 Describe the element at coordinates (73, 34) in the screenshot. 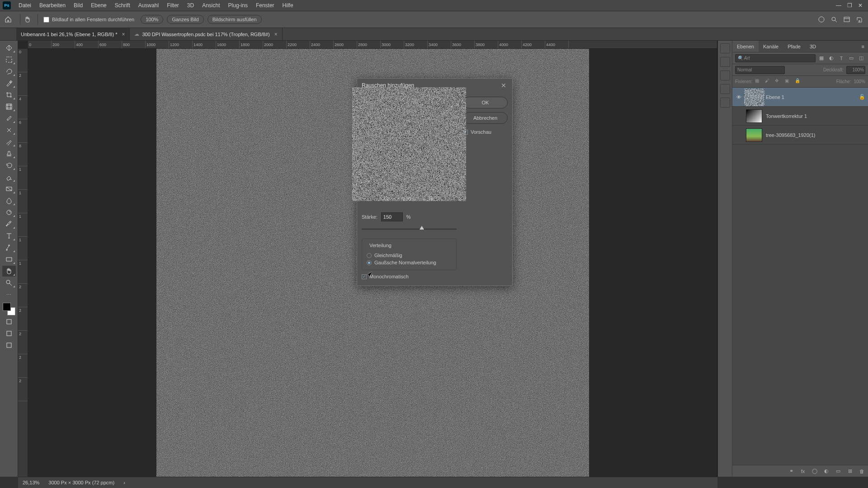

I see `document-tab: Unbenannt-1 bei 26,1% (Ebene 1, RGB/8) *…` at that location.